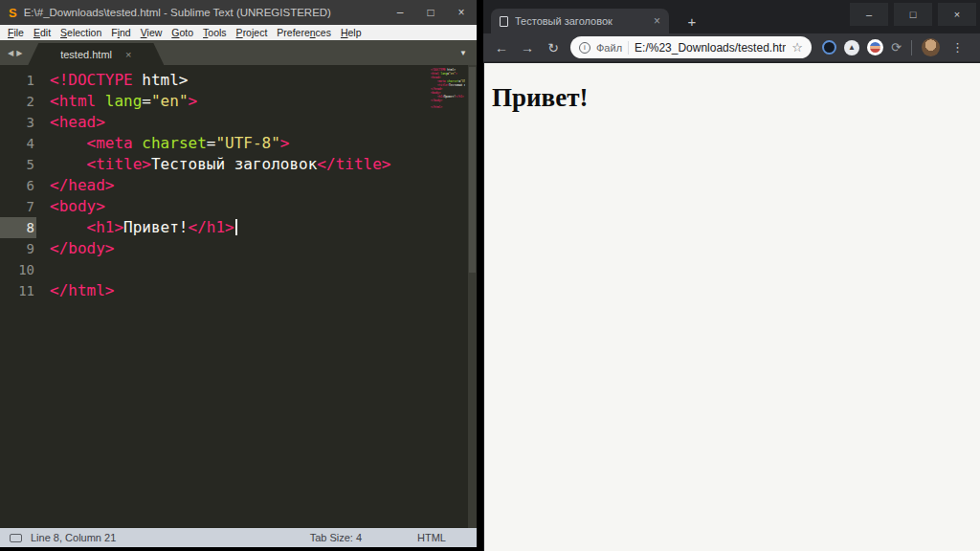  Describe the element at coordinates (96, 54) in the screenshot. I see `editor-tab-tested-html: tested.html ×` at that location.